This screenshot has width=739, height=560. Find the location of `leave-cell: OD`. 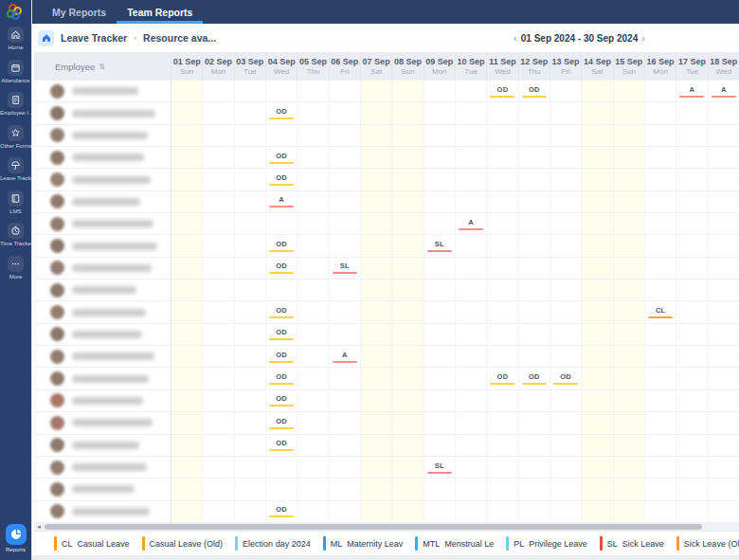

leave-cell: OD is located at coordinates (282, 114).